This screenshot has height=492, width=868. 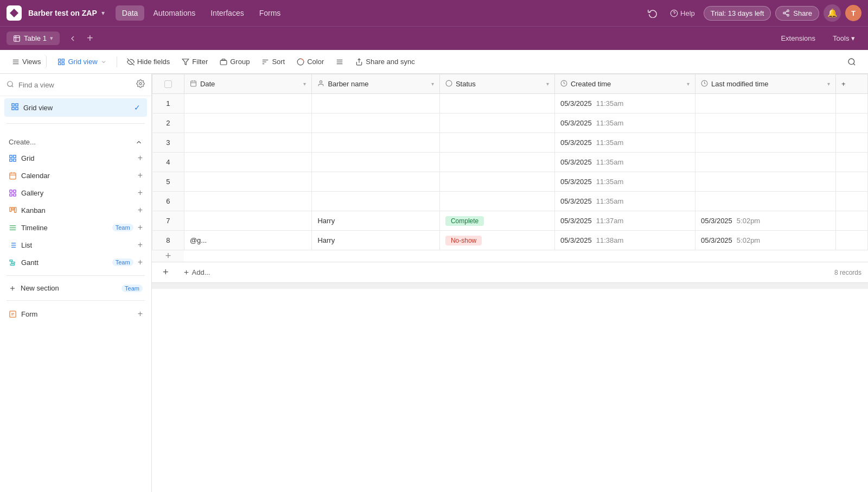 What do you see at coordinates (166, 273) in the screenshot?
I see `add-row-button: +` at bounding box center [166, 273].